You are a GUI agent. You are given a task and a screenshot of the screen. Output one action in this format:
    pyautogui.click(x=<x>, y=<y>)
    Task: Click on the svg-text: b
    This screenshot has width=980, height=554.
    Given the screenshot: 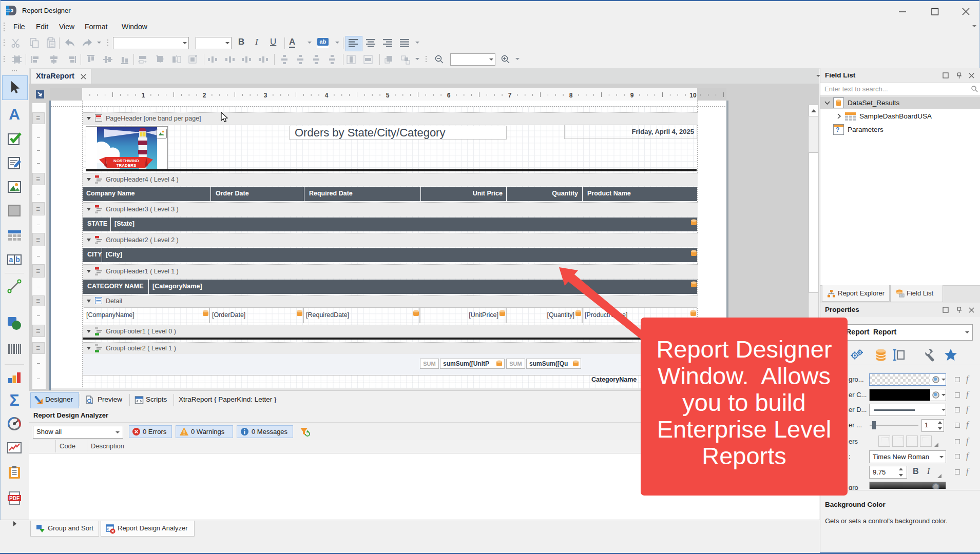 What is the action you would take?
    pyautogui.click(x=17, y=260)
    